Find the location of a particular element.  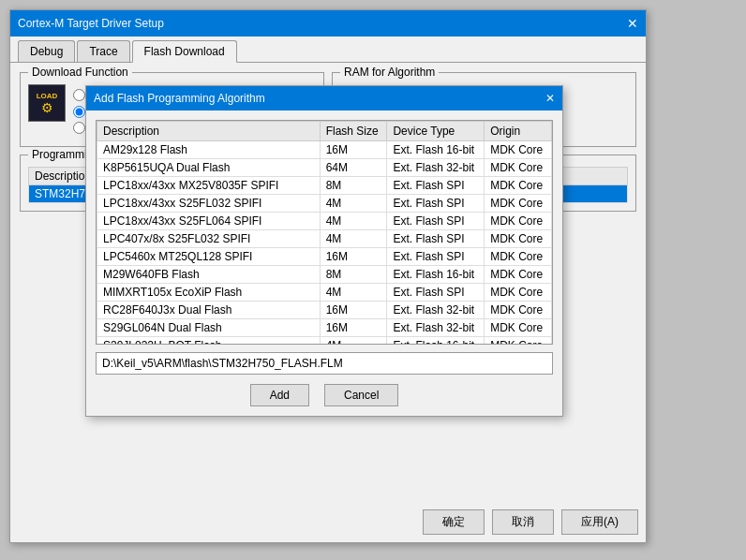

tab-trace: Trace is located at coordinates (103, 51).